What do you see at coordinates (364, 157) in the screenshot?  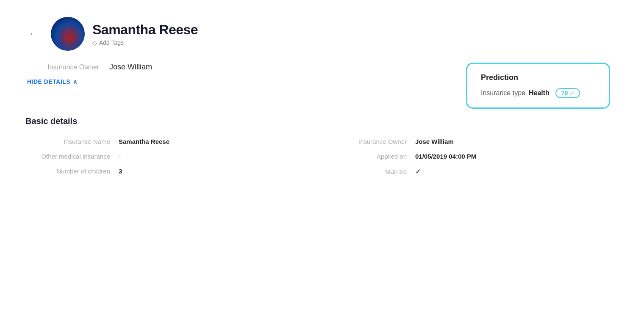 I see `applied-on-label: Applied on` at bounding box center [364, 157].